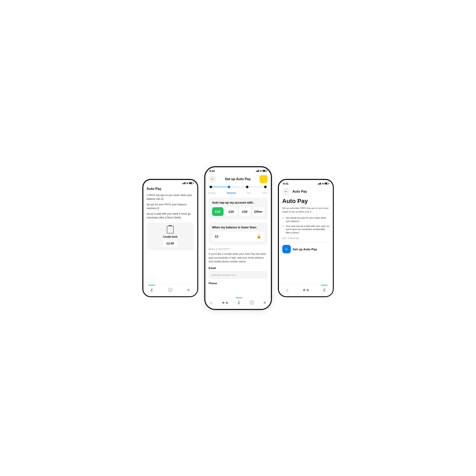 This screenshot has width=476, height=476. I want to click on center-pound-icon: £, so click(239, 303).